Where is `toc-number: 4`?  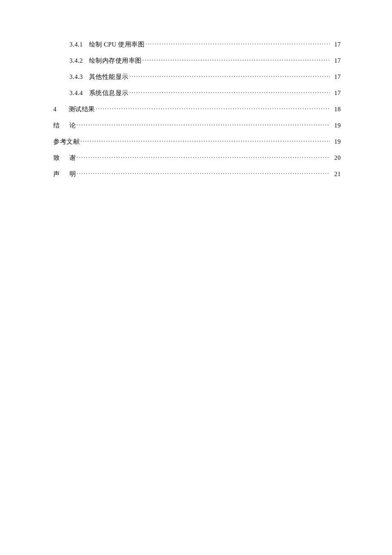
toc-number: 4 is located at coordinates (55, 109).